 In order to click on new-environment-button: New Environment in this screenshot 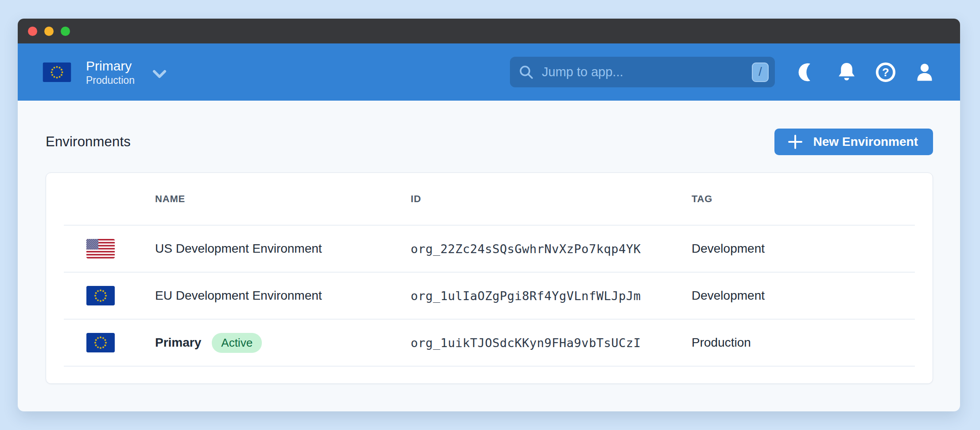, I will do `click(854, 142)`.